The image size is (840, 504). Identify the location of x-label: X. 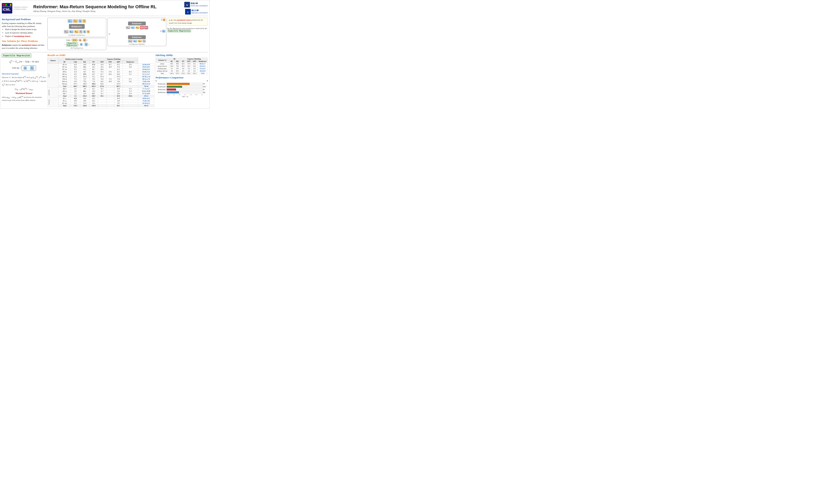
(156, 81).